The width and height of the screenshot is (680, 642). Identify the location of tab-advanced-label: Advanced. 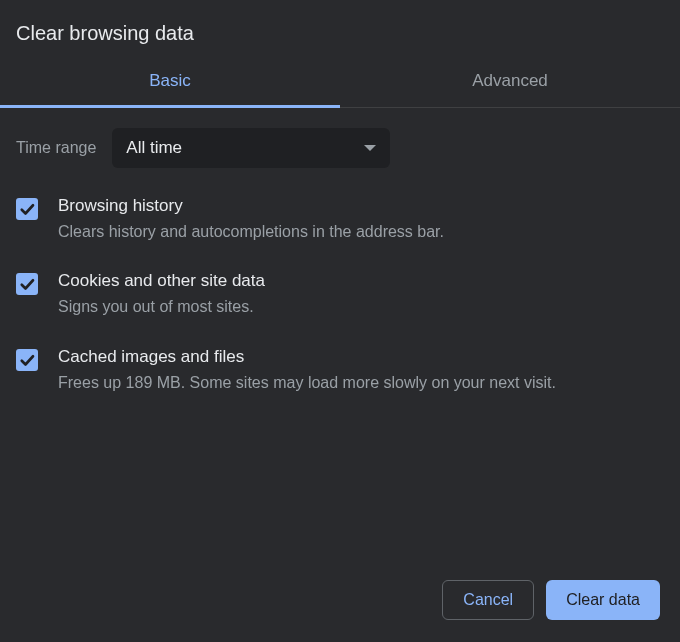
(510, 80).